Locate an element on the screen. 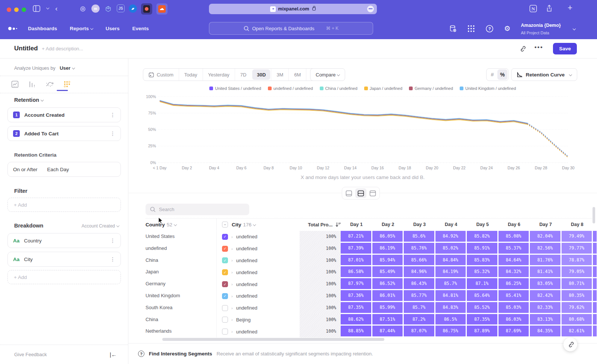 Image resolution: width=597 pixels, height=364 pixels. range-today: Today is located at coordinates (191, 75).